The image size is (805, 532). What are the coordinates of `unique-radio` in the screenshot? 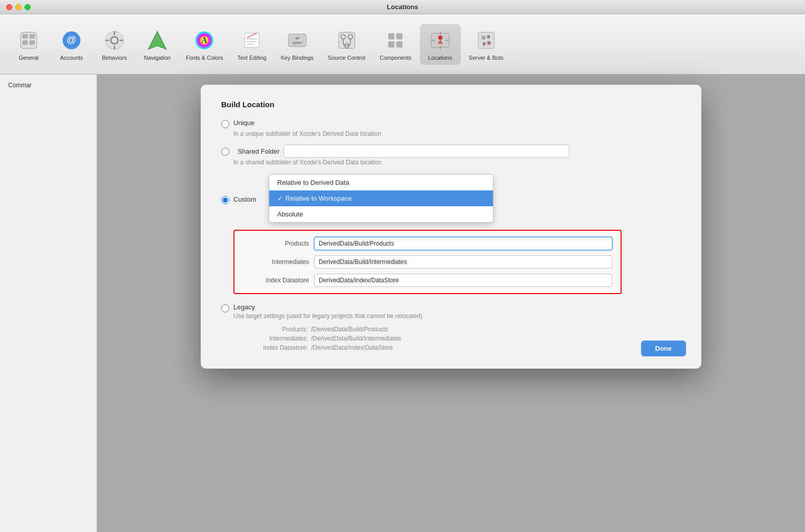 It's located at (225, 124).